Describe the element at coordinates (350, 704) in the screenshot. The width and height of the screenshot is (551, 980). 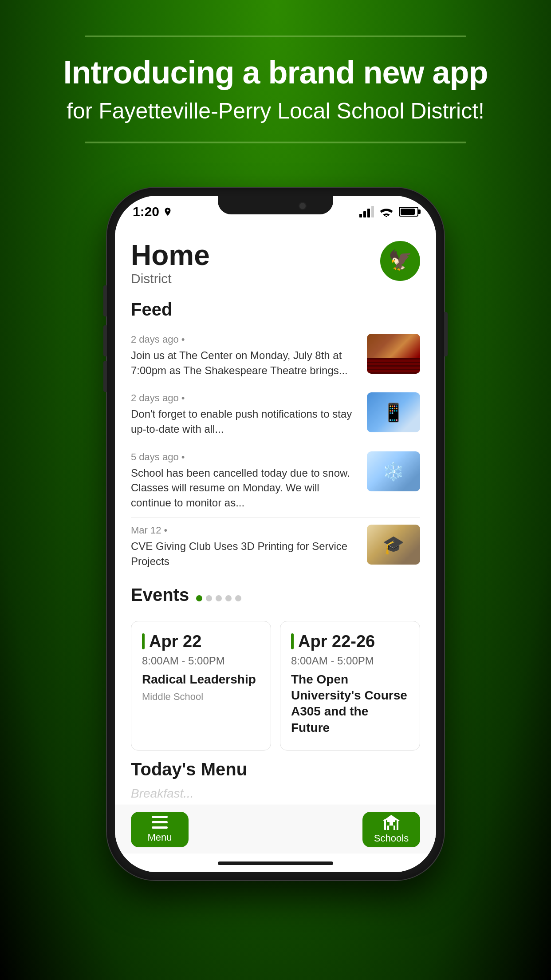
I see `event-name: The Open University's Course A305 and th…` at that location.